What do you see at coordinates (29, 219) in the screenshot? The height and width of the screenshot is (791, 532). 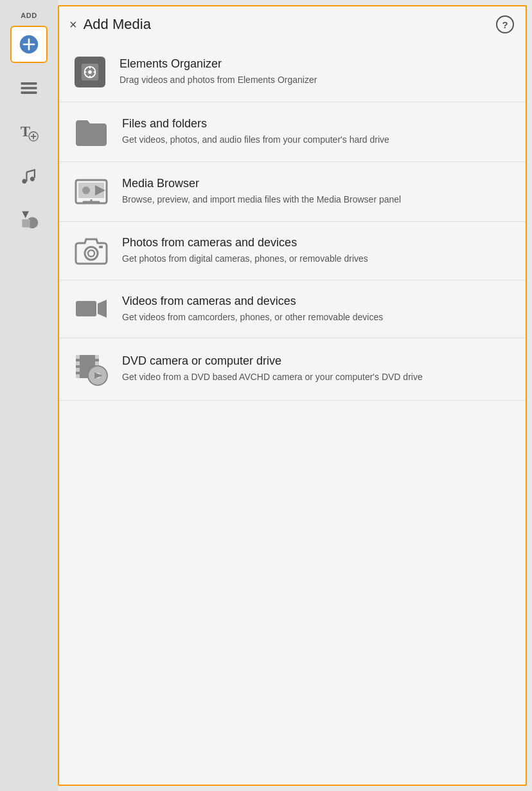 I see `sidebar-item-shapes` at bounding box center [29, 219].